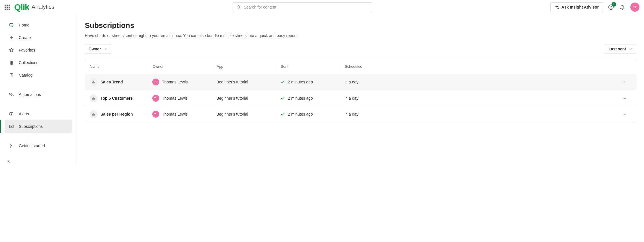 This screenshot has width=644, height=242. What do you see at coordinates (180, 67) in the screenshot?
I see `th-owner: Owner` at bounding box center [180, 67].